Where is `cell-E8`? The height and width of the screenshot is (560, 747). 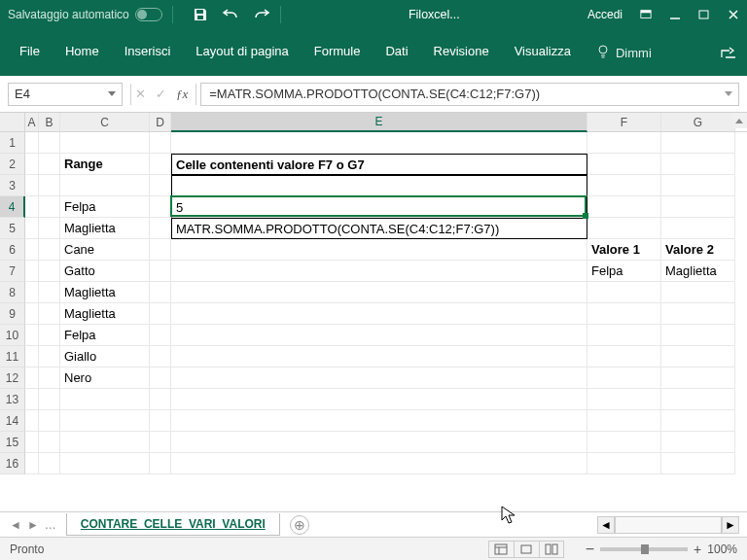
cell-E8 is located at coordinates (379, 293).